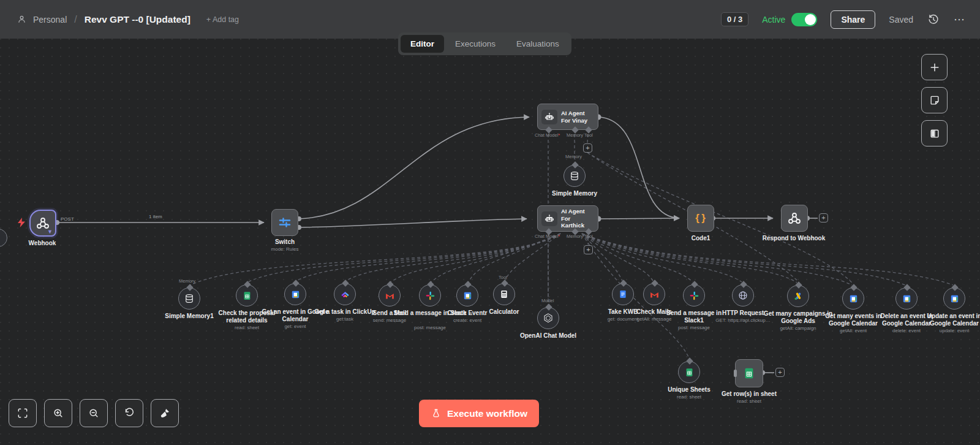 This screenshot has width=980, height=445. What do you see at coordinates (749, 373) in the screenshot?
I see `node-get-rows-in-sheet` at bounding box center [749, 373].